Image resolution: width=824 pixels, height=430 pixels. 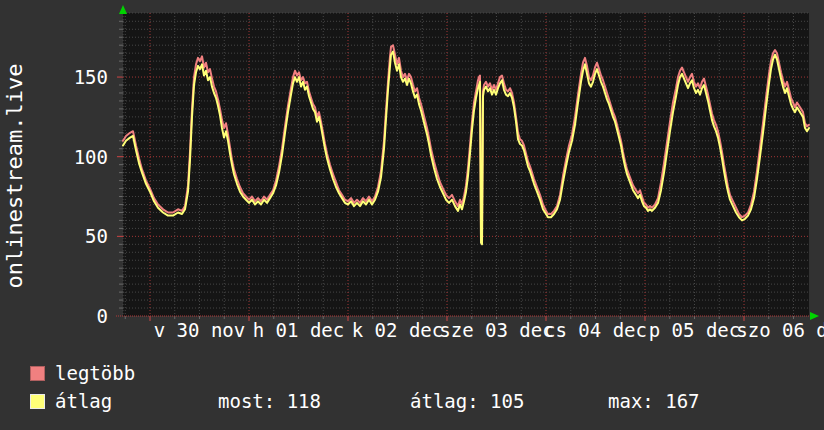 What do you see at coordinates (81, 157) in the screenshot?
I see `y-tick-label: 100` at bounding box center [81, 157].